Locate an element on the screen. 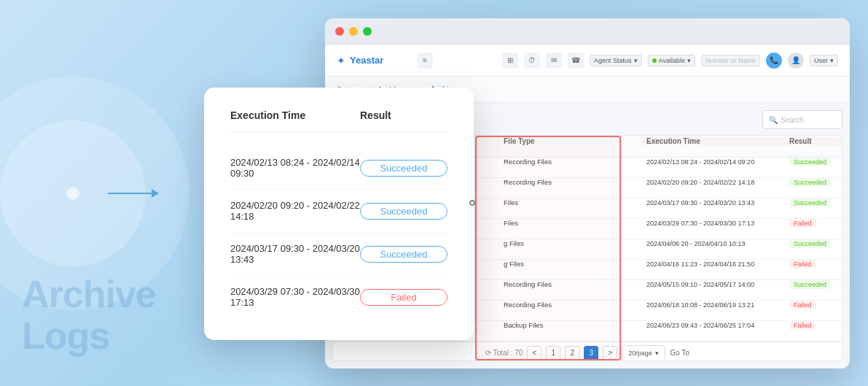 The width and height of the screenshot is (868, 386). popup-result-2: Succeeded is located at coordinates (404, 212).